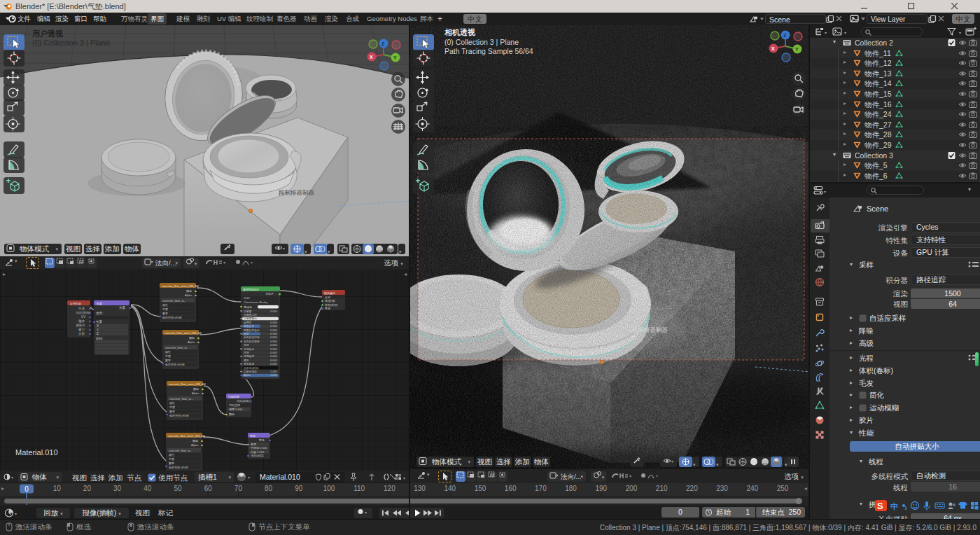 The width and height of the screenshot is (980, 535). What do you see at coordinates (248, 326) in the screenshot?
I see `svg-text: 镜面反射` at bounding box center [248, 326].